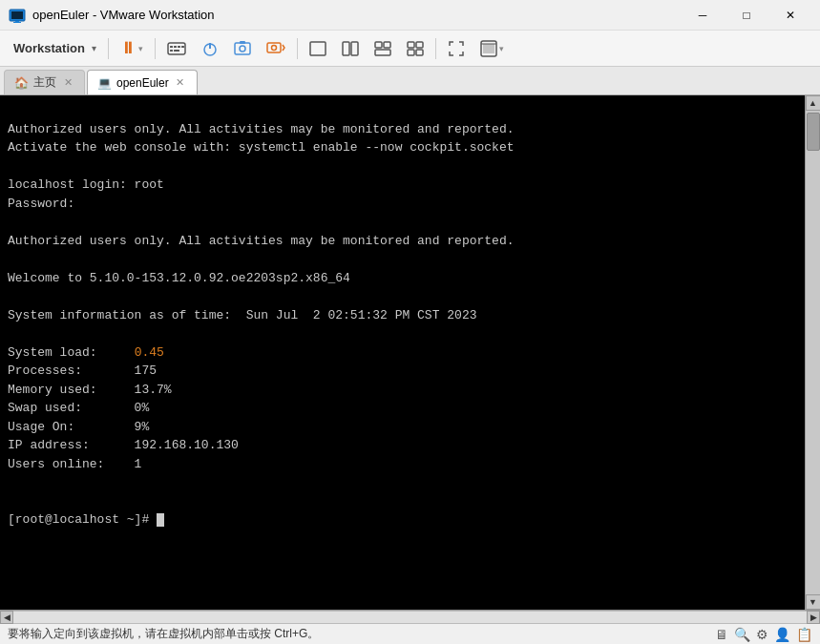 Image resolution: width=820 pixels, height=644 pixels. What do you see at coordinates (262, 147) in the screenshot?
I see `terminal-line-2: Activate the web console with: systemctl…` at bounding box center [262, 147].